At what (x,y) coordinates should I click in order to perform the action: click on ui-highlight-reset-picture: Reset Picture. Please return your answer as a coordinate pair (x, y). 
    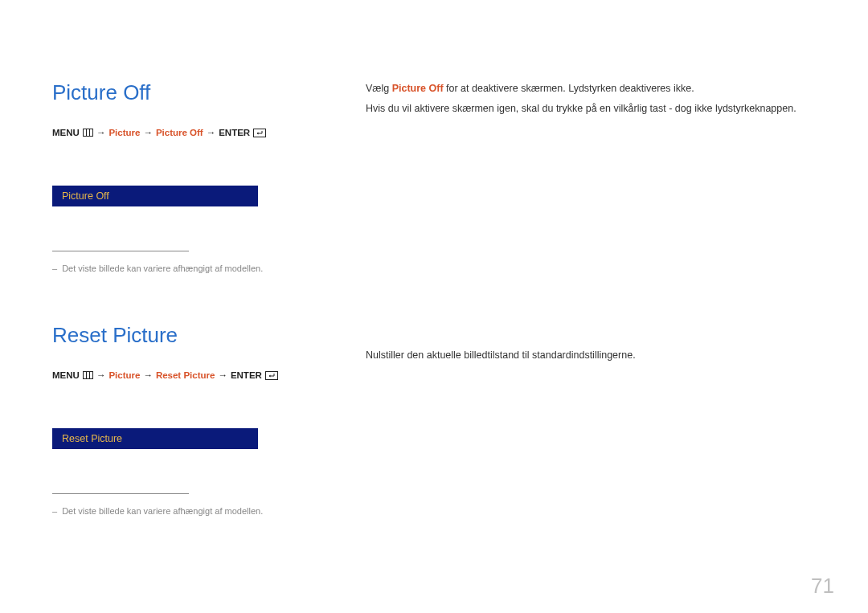
    Looking at the image, I should click on (155, 439).